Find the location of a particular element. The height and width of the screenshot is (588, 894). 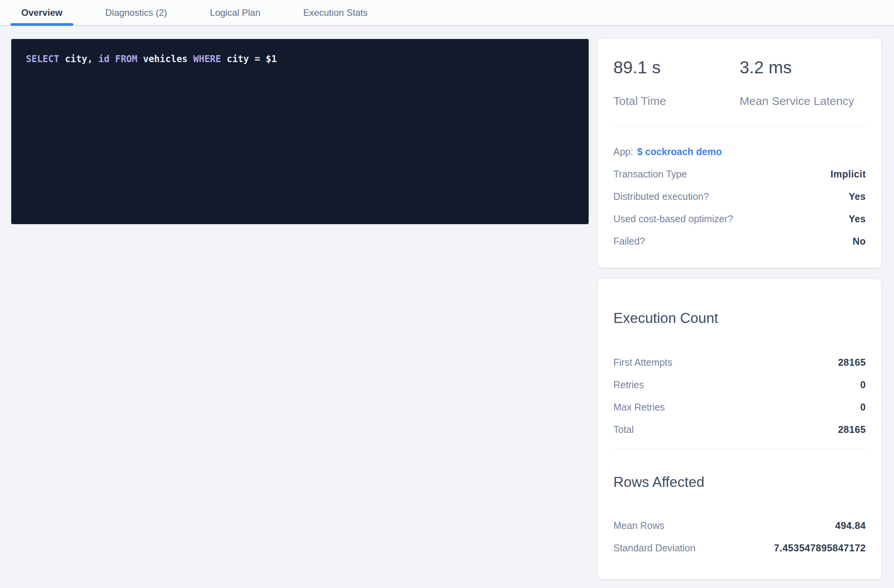

distributed-execution-row: Distributed execution? Yes is located at coordinates (740, 196).